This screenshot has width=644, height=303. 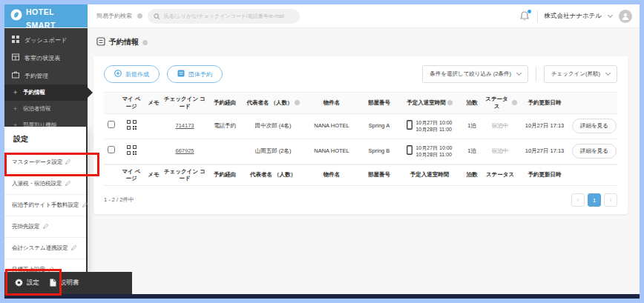 What do you see at coordinates (594, 200) in the screenshot?
I see `page-1-button: 1` at bounding box center [594, 200].